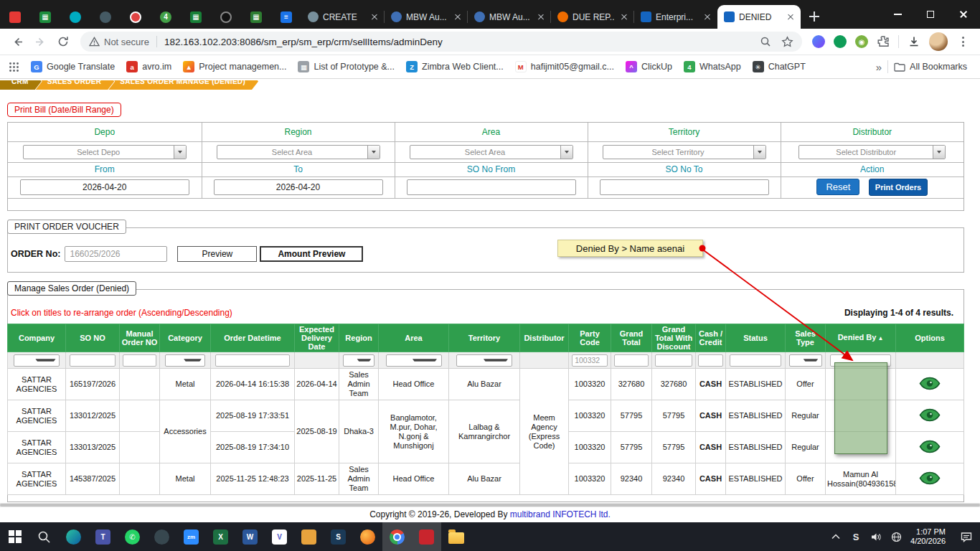 The image size is (980, 551). Describe the element at coordinates (788, 42) in the screenshot. I see `bookmark-star-icon` at that location.